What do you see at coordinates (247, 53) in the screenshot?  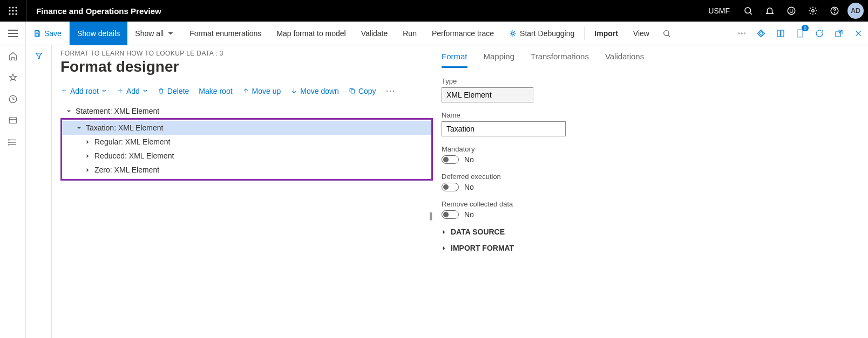 I see `breadcrumb: FORMAT TO LEARN HOW TO LOOKUP LE DATA : …` at bounding box center [247, 53].